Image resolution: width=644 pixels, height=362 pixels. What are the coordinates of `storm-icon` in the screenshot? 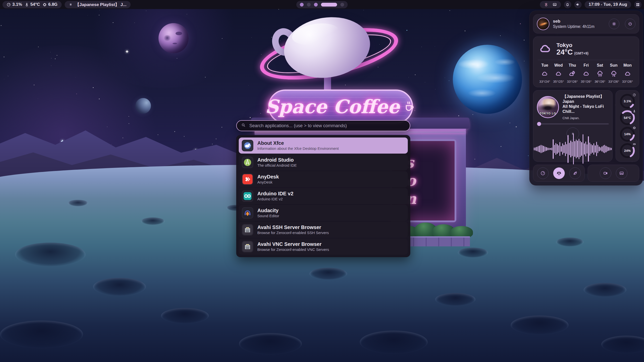 It's located at (614, 74).